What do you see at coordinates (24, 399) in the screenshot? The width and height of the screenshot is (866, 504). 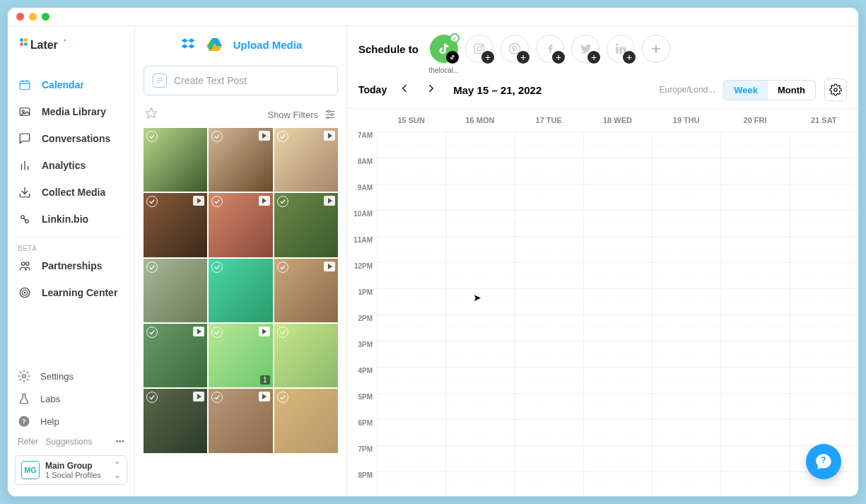 I see `flask-icon` at bounding box center [24, 399].